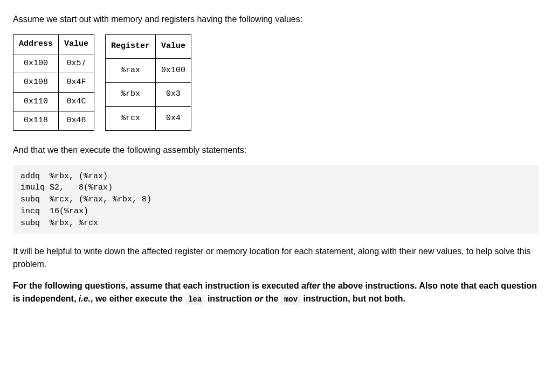  Describe the element at coordinates (149, 47) in the screenshot. I see `table-header-row: Register Value` at that location.